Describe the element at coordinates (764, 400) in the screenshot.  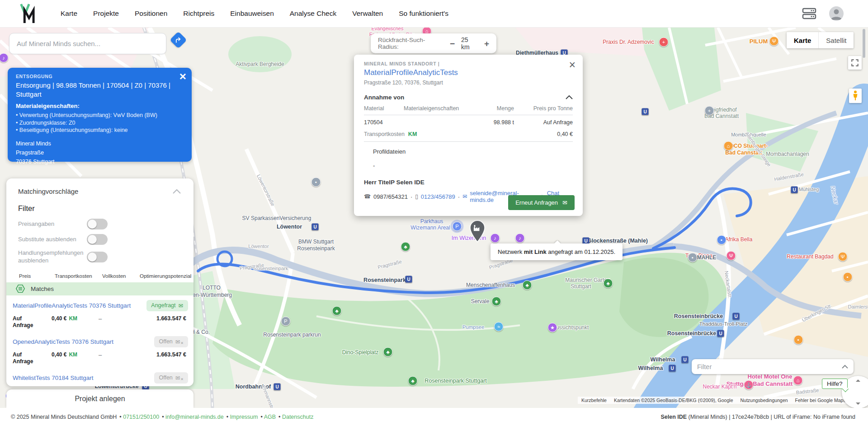
I see `attribution-item: Nutzungsbedingungen` at that location.